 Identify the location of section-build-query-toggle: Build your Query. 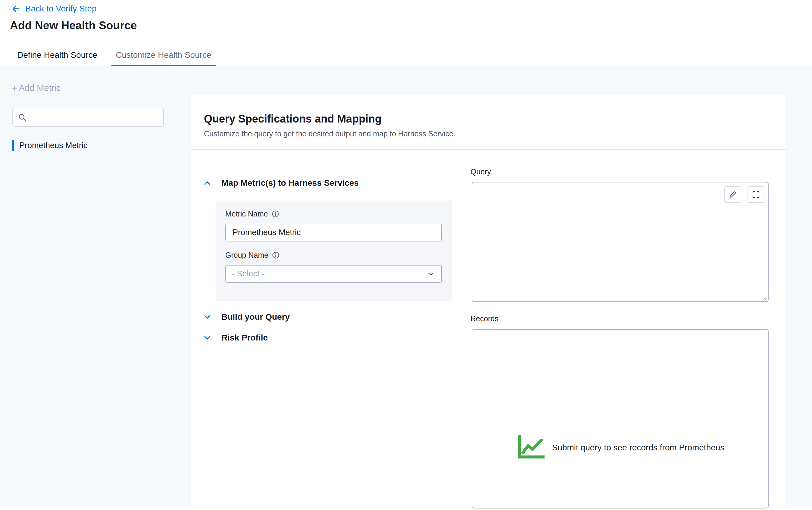
(246, 317).